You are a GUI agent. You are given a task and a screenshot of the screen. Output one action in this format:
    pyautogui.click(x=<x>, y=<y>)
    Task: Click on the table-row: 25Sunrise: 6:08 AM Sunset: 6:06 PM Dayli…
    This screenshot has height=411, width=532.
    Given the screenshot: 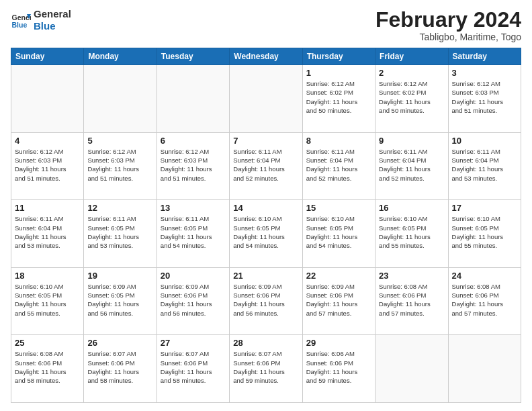 What is the action you would take?
    pyautogui.click(x=48, y=369)
    